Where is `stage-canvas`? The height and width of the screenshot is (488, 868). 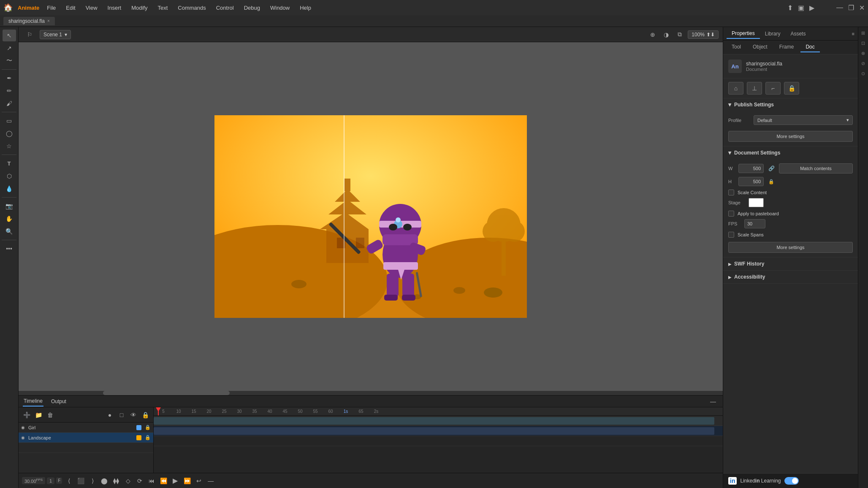 stage-canvas is located at coordinates (371, 217).